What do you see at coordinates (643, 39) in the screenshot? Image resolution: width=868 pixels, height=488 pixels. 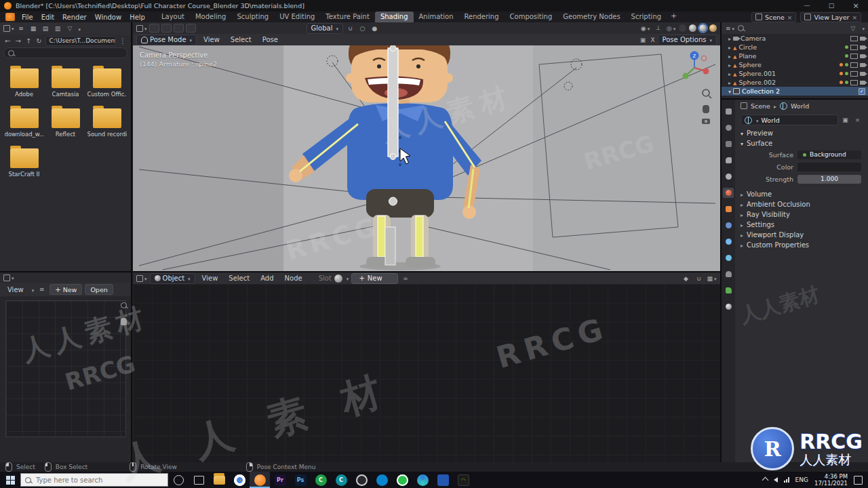 I see `xray-toggle-icon: ▣` at bounding box center [643, 39].